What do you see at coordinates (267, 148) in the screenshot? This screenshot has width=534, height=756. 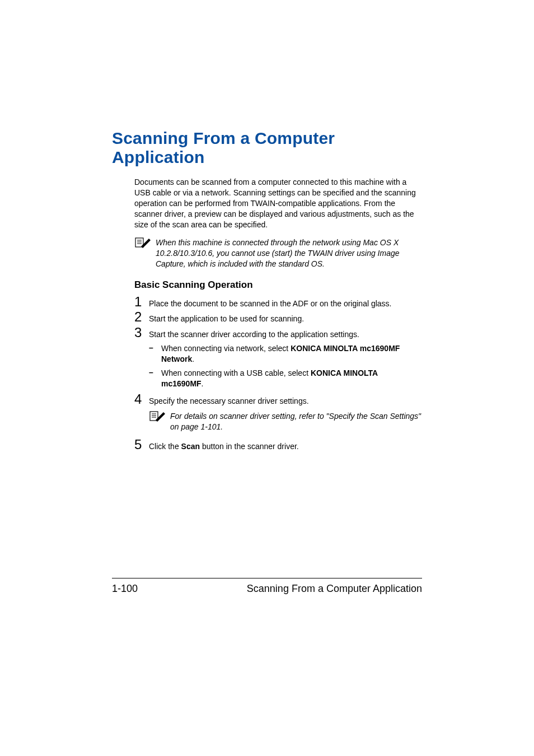 I see `page-title: Scanning From a Computer Application` at bounding box center [267, 148].